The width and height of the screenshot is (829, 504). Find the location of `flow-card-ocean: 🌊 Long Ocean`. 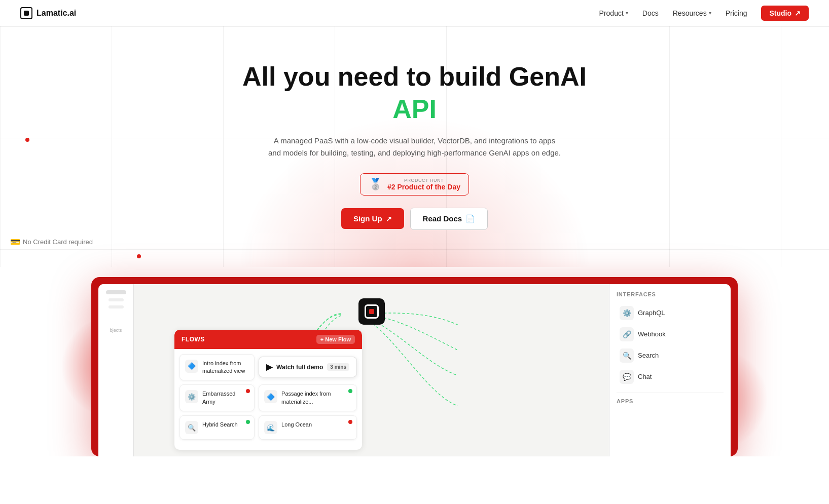

flow-card-ocean: 🌊 Long Ocean is located at coordinates (308, 428).